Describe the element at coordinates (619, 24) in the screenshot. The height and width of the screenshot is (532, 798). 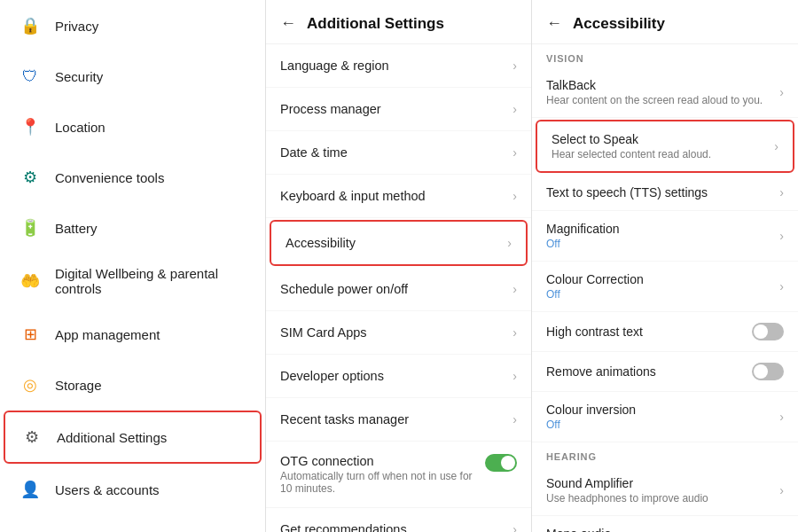
I see `right-header-title: Accessibility` at that location.